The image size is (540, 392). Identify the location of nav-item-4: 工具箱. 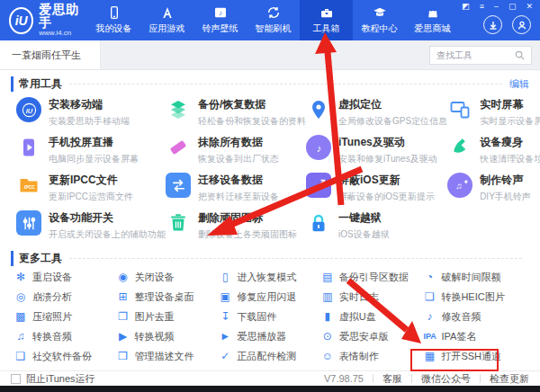
(326, 20).